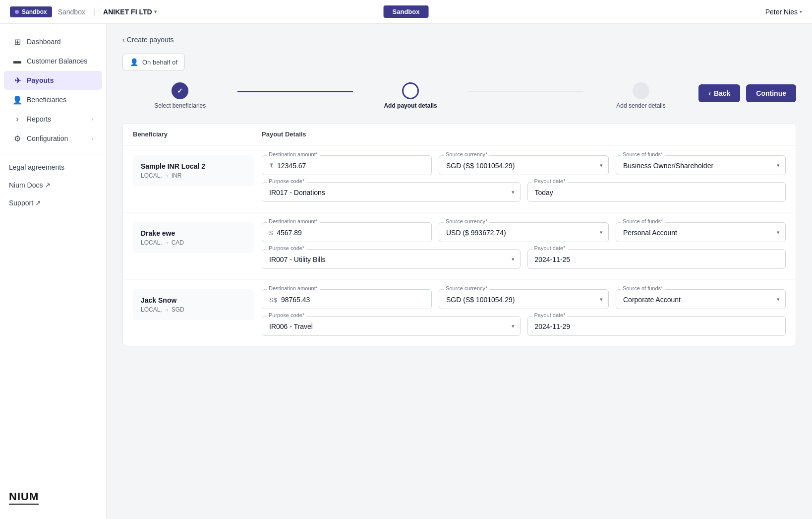 The width and height of the screenshot is (812, 519). I want to click on sandbox-badge-label: Sandbox, so click(35, 12).